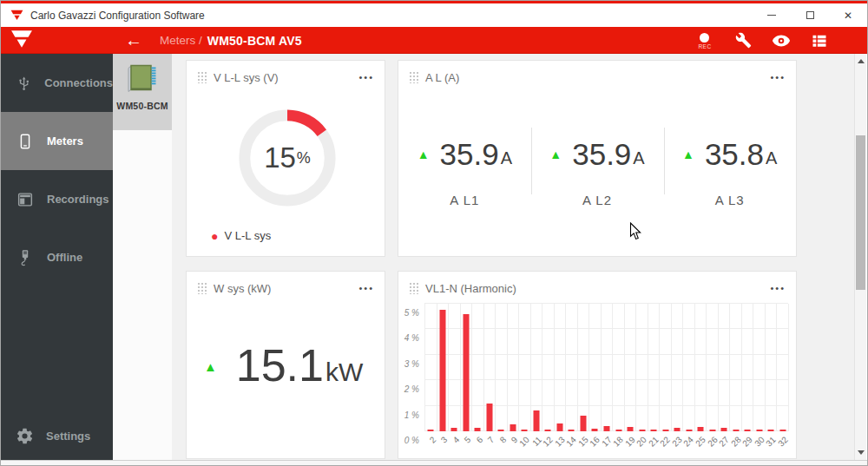 Image resolution: width=868 pixels, height=466 pixels. What do you see at coordinates (536, 368) in the screenshot?
I see `harmonic-bar-slot: 11` at bounding box center [536, 368].